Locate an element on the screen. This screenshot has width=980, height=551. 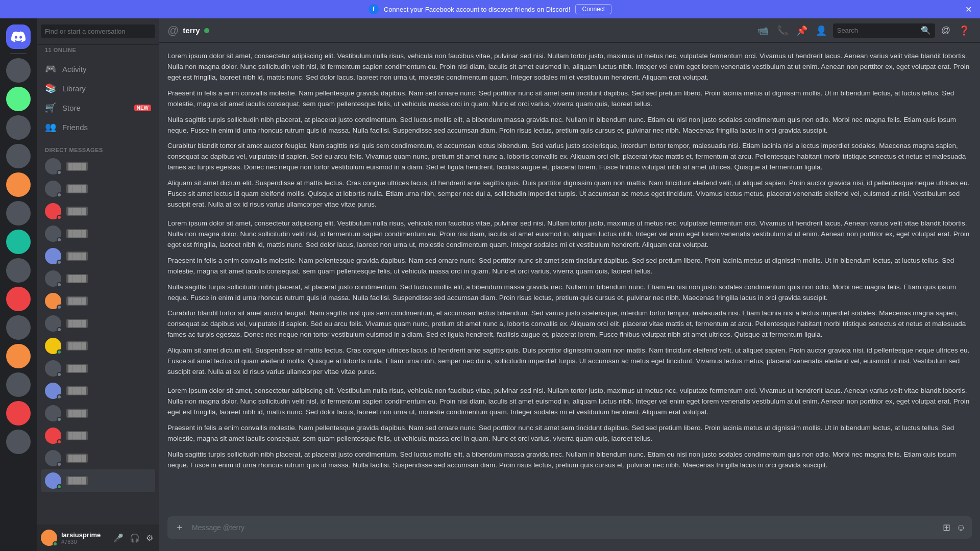
dm-item-dm15: ████ is located at coordinates (98, 481).